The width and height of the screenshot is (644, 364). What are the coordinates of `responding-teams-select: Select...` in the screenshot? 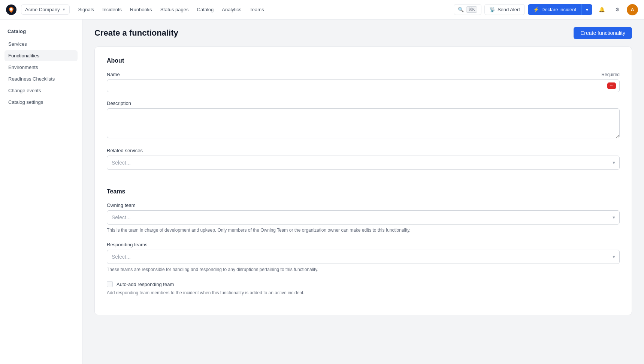 It's located at (363, 257).